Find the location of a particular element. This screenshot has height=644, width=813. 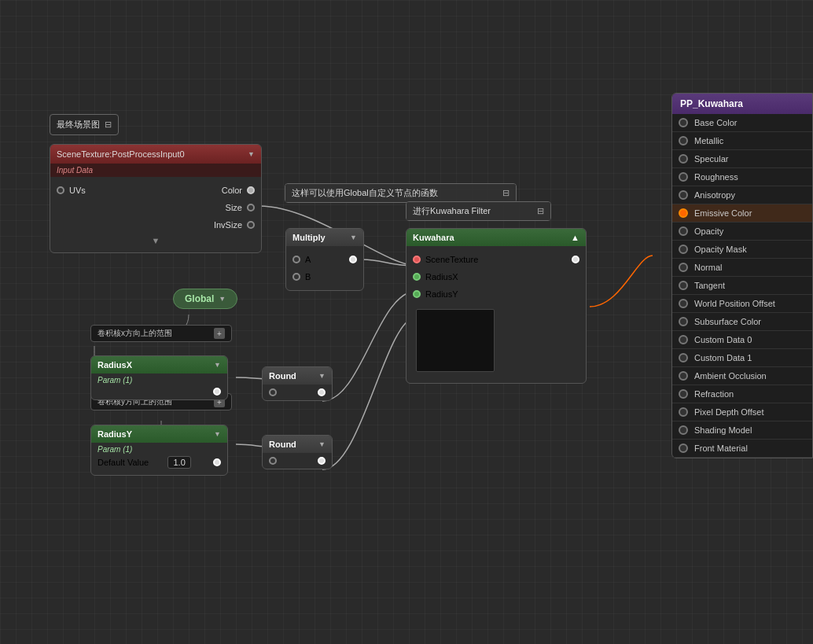

pp-item-world-position: World Position Offset is located at coordinates (742, 304).